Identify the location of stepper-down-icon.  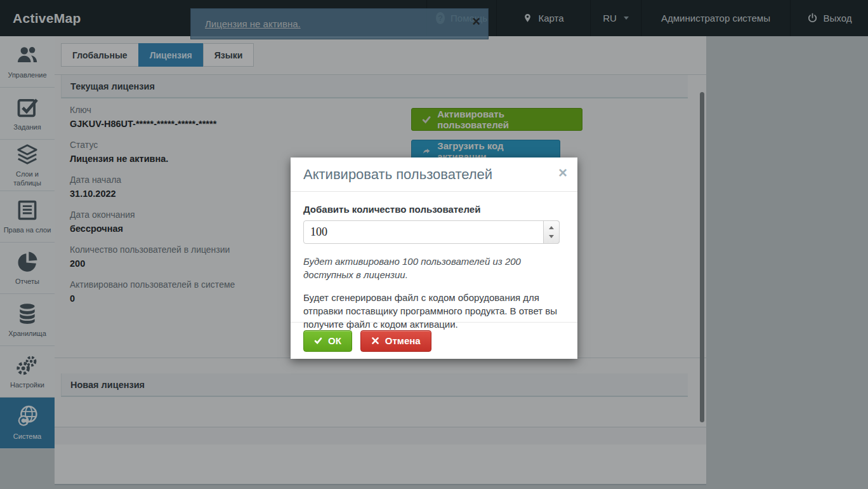
(551, 236).